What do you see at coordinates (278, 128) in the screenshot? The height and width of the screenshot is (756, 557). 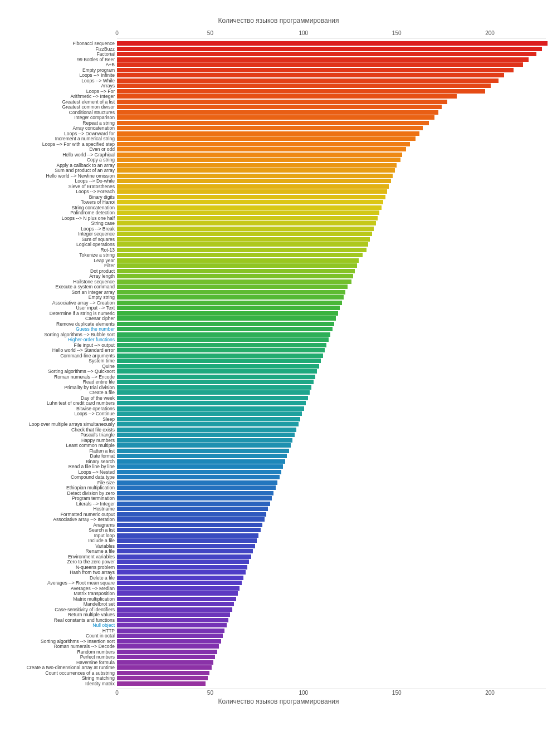 I see `table-row: Array concatenation` at bounding box center [278, 128].